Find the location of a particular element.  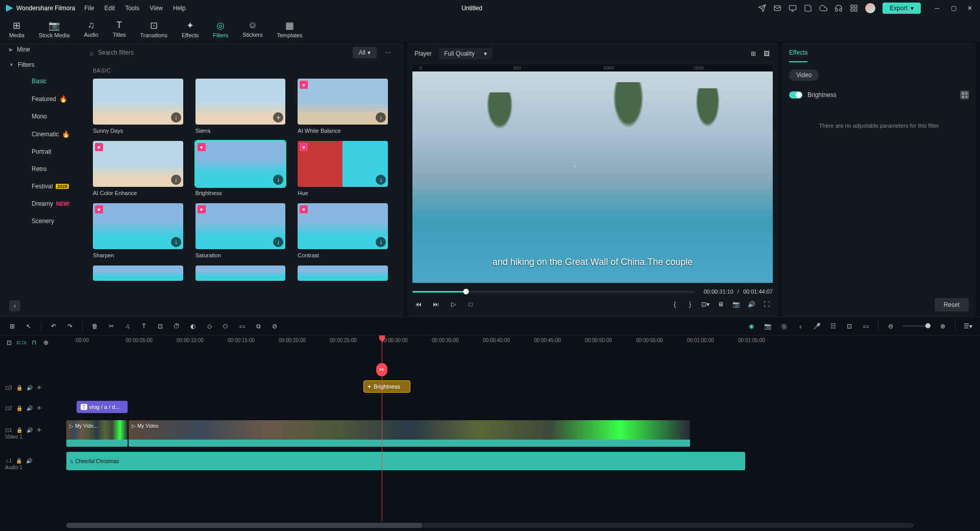

sync-icon: ⊕ is located at coordinates (46, 343).